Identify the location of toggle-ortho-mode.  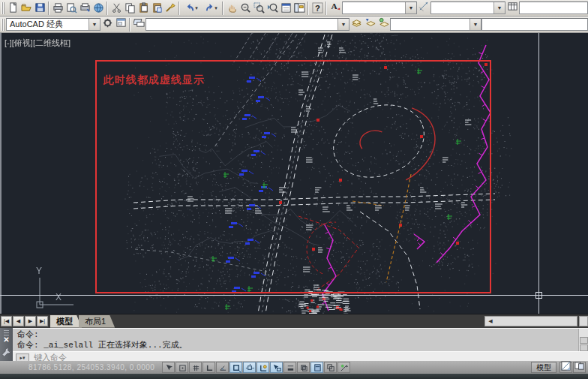
(208, 368).